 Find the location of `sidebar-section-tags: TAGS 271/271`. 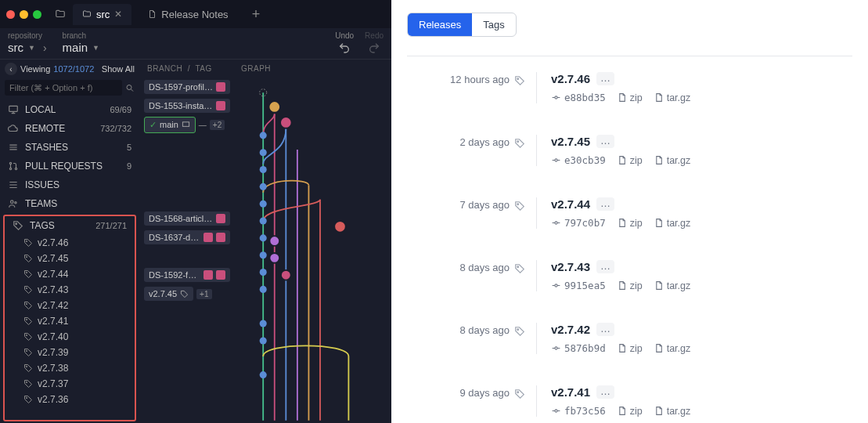

sidebar-section-tags: TAGS 271/271 is located at coordinates (70, 226).